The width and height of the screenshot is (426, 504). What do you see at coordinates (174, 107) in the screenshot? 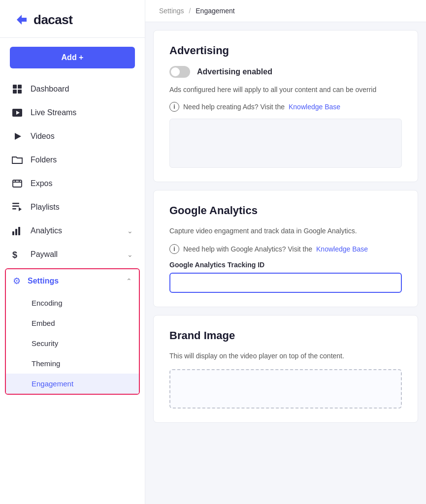
I see `info-icon: i` at bounding box center [174, 107].